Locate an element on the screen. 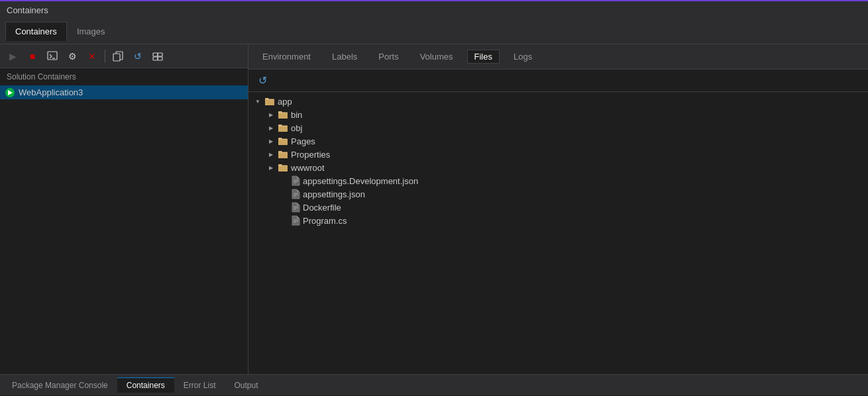 Image resolution: width=868 pixels, height=396 pixels. tab-logs: Logs is located at coordinates (523, 57).